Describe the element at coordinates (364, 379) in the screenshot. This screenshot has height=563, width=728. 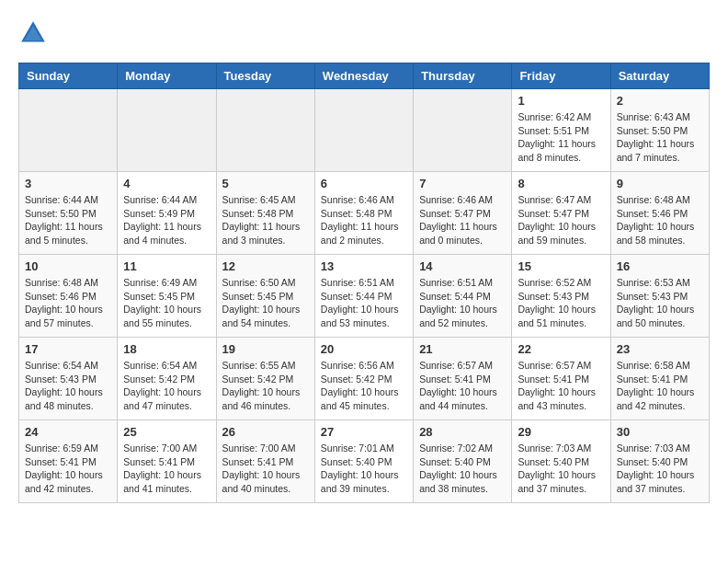
I see `calendar-cell: 20Sunrise: 6:56 AM Sunset: 5:42 PM Dayli…` at that location.